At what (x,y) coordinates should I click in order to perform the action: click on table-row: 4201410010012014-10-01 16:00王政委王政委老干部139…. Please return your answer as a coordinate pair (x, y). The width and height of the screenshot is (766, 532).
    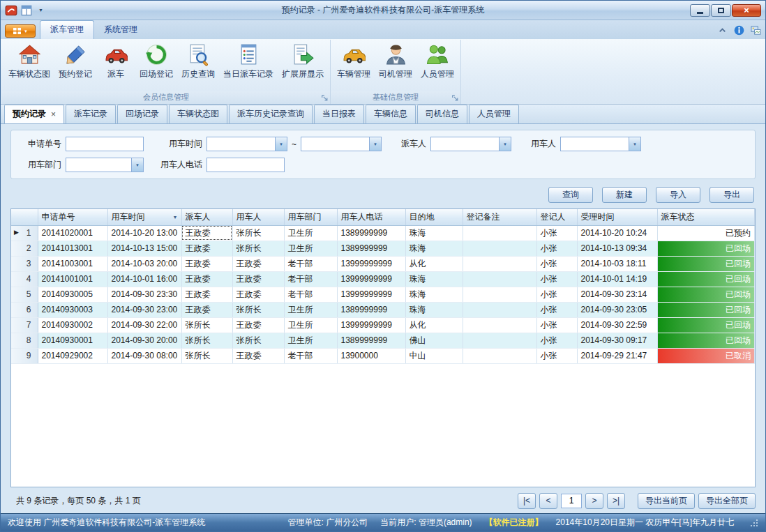
    Looking at the image, I should click on (383, 279).